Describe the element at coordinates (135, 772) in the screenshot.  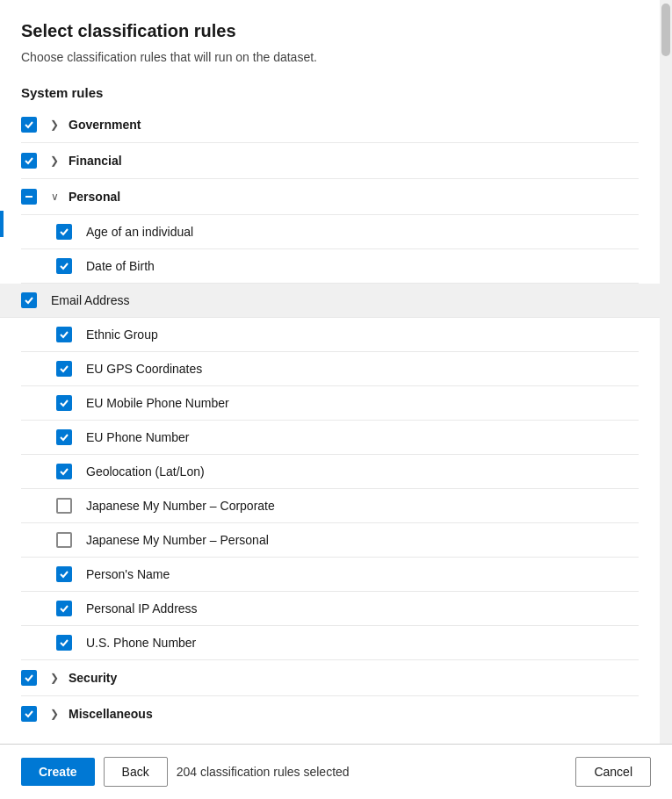
I see `back-button: Back` at that location.